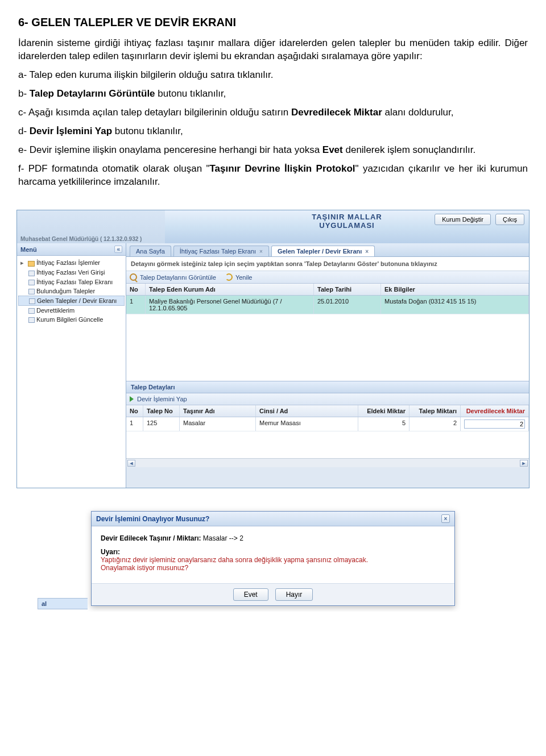  What do you see at coordinates (479, 219) in the screenshot?
I see `header-buttons: Kurum Değiştir Çıkış` at bounding box center [479, 219].